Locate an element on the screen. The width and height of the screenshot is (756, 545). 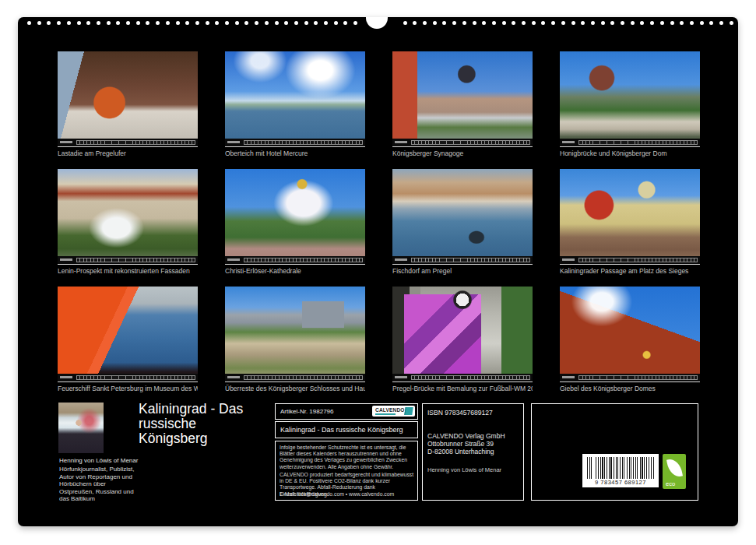
thumbnail-caption: Lastadie am Pregelufer is located at coordinates (128, 153).